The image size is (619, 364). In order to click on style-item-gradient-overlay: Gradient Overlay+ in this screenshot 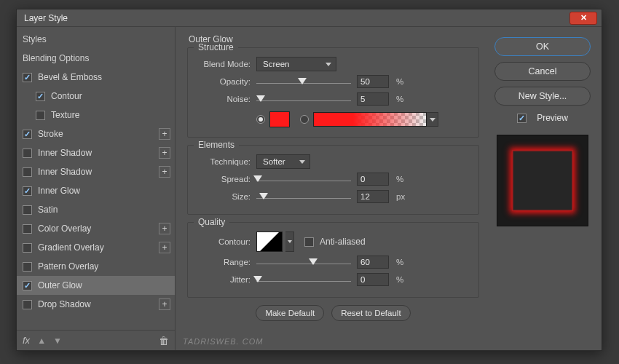, I will do `click(96, 248)`.